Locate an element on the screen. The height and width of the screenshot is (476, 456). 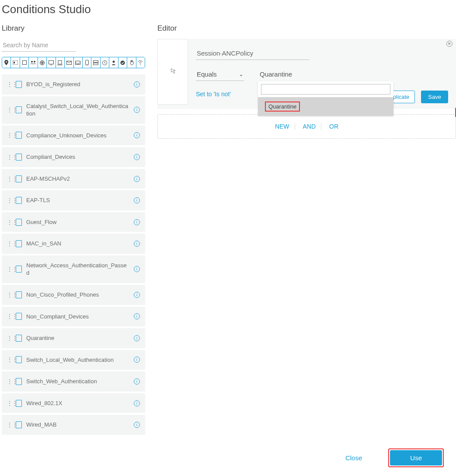
wifi-icon is located at coordinates (141, 63).